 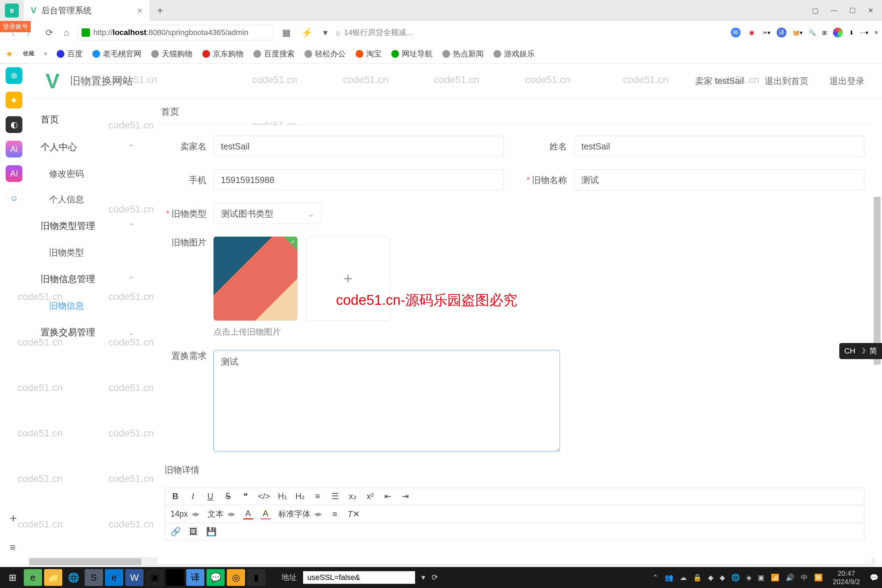 I want to click on code-icon: </>, so click(x=264, y=496).